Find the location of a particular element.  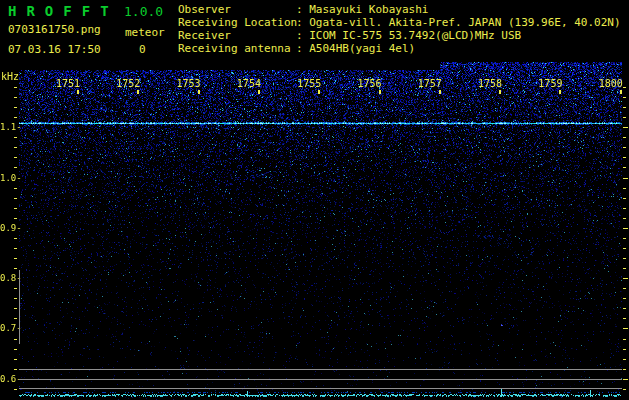

time-tick-label: 1759 is located at coordinates (550, 84).